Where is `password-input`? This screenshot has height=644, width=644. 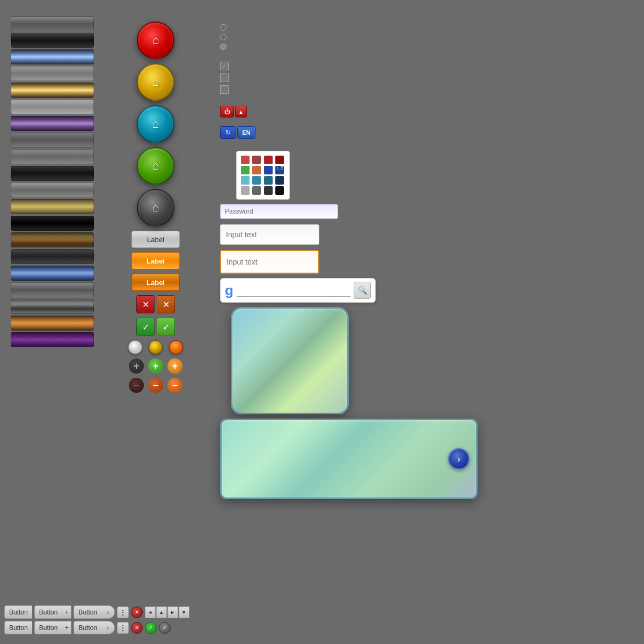
password-input is located at coordinates (279, 211).